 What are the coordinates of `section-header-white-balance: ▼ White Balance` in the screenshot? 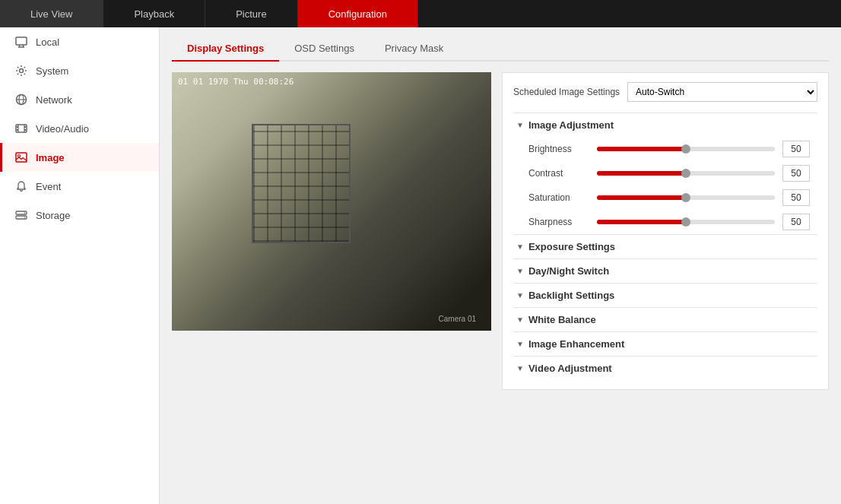 It's located at (665, 319).